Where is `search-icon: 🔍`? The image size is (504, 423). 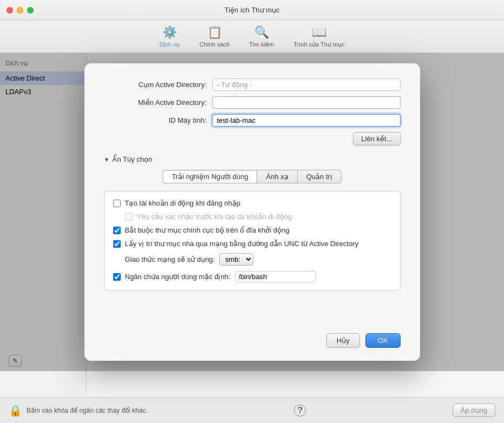
search-icon: 🔍 is located at coordinates (262, 32).